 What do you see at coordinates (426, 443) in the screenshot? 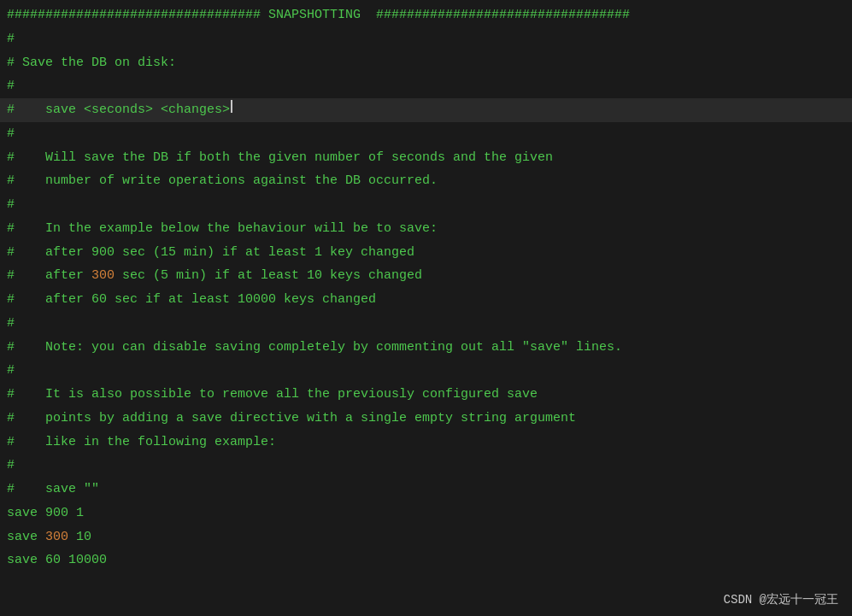
I see `code-line: # like in the following example:` at bounding box center [426, 443].